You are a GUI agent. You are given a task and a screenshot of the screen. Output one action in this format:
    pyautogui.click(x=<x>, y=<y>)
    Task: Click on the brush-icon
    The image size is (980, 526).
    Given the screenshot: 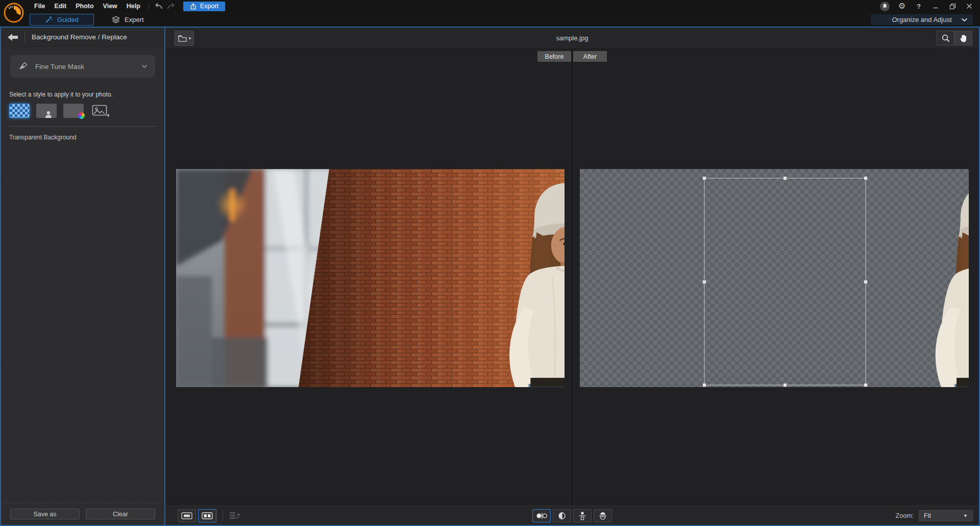 What is the action you would take?
    pyautogui.click(x=23, y=66)
    